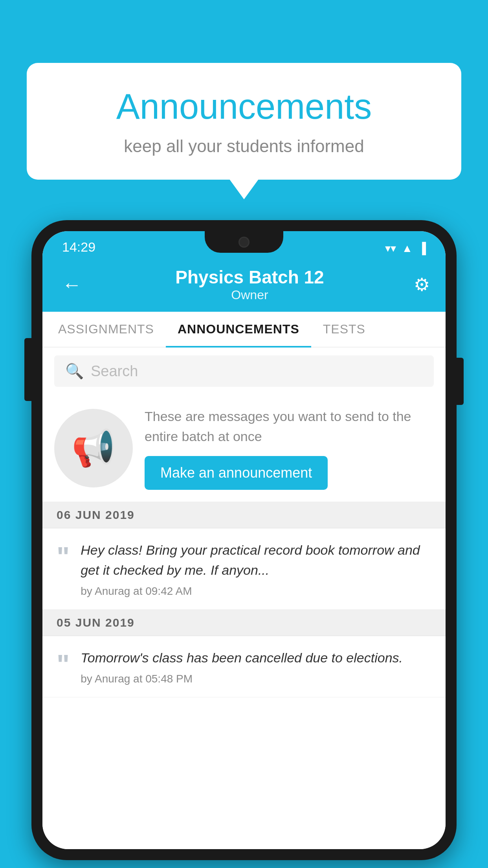 The height and width of the screenshot is (868, 488). Describe the element at coordinates (94, 448) in the screenshot. I see `megaphone-icon: 📢` at that location.